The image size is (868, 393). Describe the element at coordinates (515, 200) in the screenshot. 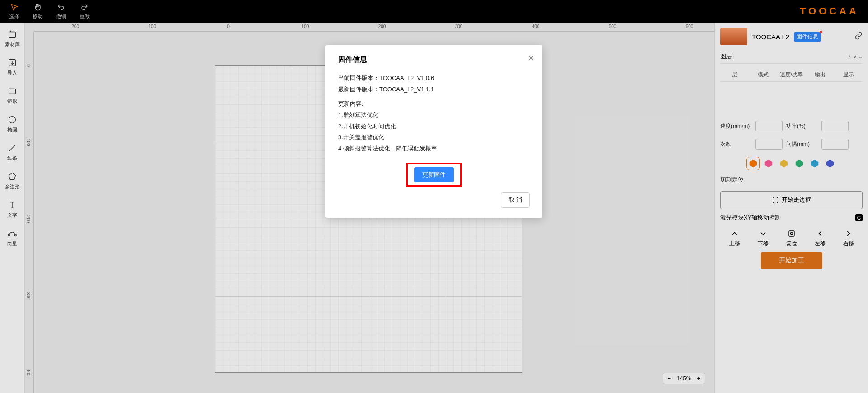

I see `cancel-button: 取 消` at that location.